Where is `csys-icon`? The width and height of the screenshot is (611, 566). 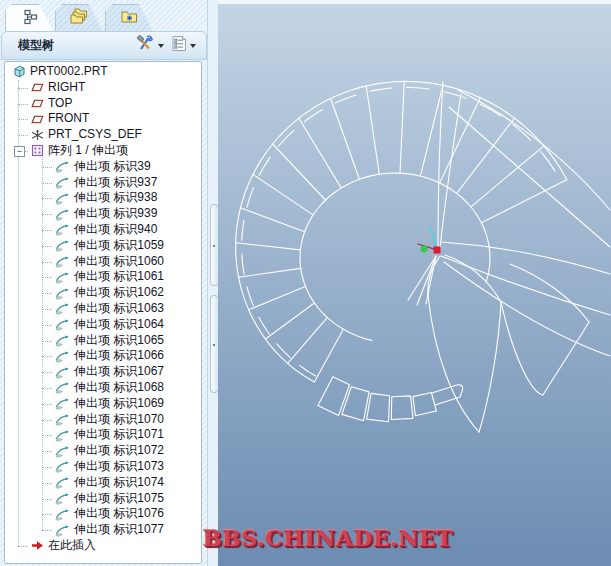 csys-icon is located at coordinates (38, 136).